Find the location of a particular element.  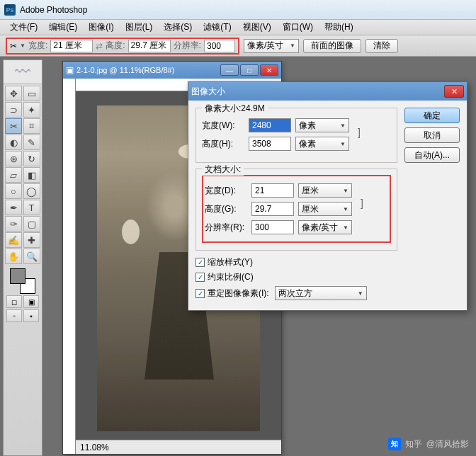

height-g-label: 高度(G): is located at coordinates (226, 210).